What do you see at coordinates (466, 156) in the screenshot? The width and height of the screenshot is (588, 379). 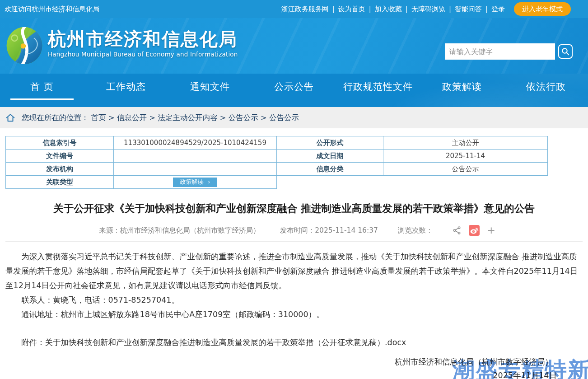 I see `written-date: 2025-11-14` at bounding box center [466, 156].